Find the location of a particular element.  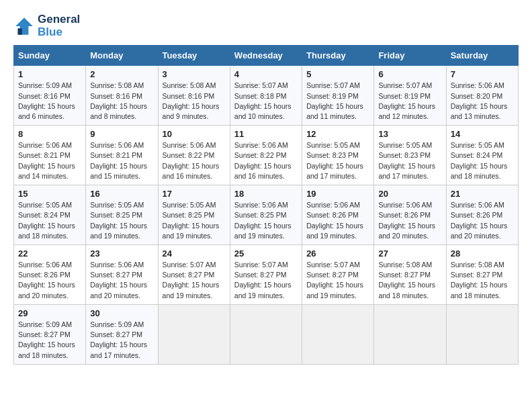

day-number: 9 is located at coordinates (122, 134).